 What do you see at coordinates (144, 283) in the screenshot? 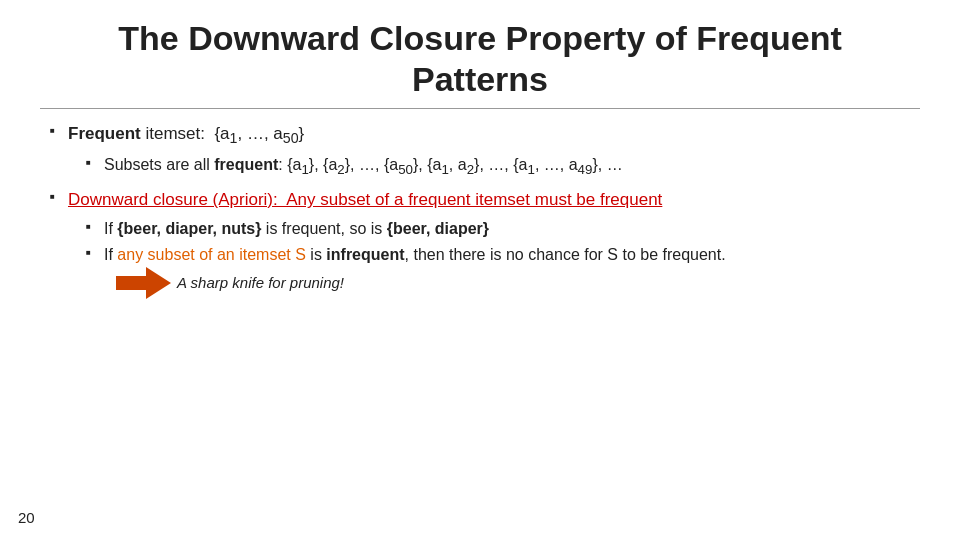
I see `pruning-arrow-icon` at bounding box center [144, 283].